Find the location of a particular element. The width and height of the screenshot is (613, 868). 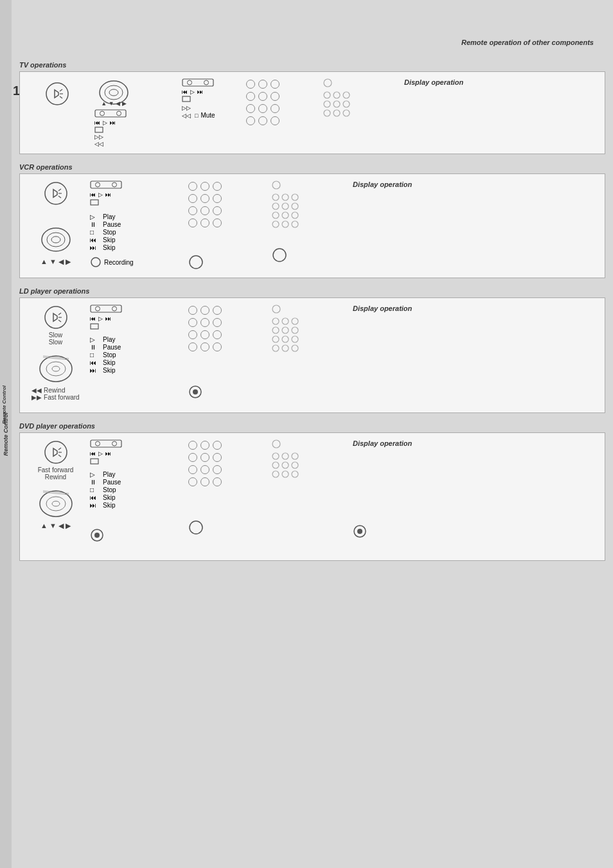

vcr-play-row: ▷ Play is located at coordinates (138, 217).